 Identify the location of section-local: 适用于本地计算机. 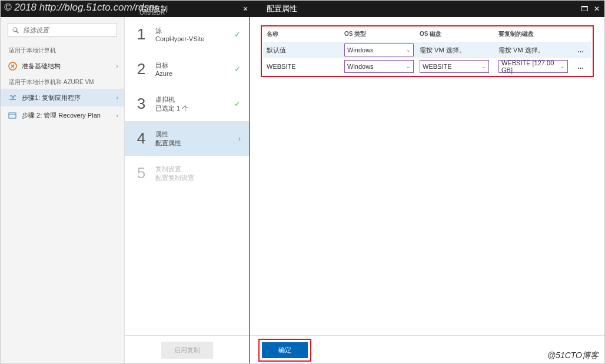
(62, 50).